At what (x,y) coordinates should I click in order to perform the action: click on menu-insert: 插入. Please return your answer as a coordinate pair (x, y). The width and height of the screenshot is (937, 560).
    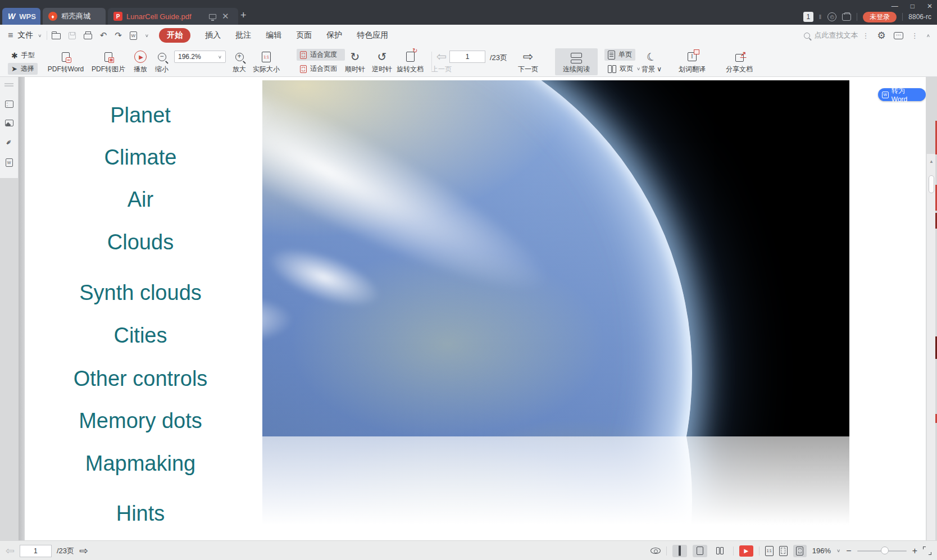
    Looking at the image, I should click on (213, 35).